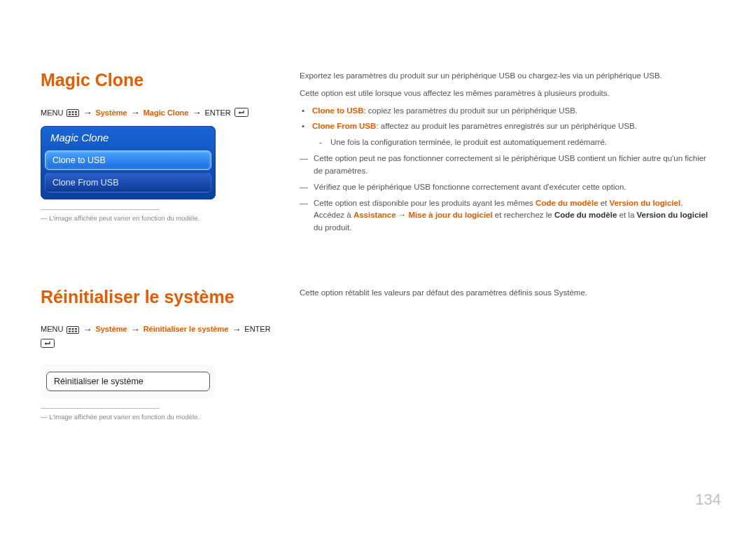 Image resolution: width=756 pixels, height=534 pixels. Describe the element at coordinates (507, 76) in the screenshot. I see `paragraph: Exportez les paramètres du produit sur u…` at that location.